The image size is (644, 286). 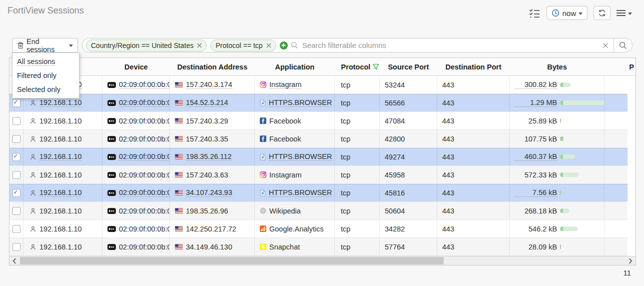 What do you see at coordinates (263, 103) in the screenshot?
I see `https-icon` at bounding box center [263, 103].